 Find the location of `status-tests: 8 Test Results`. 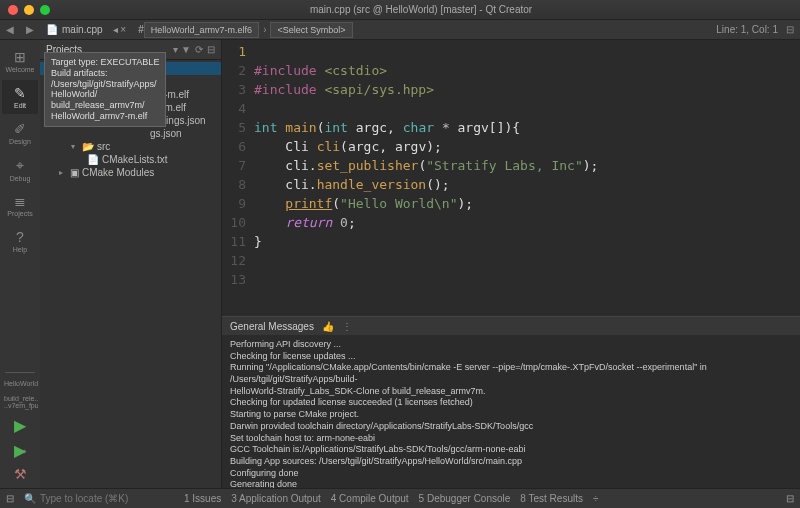

status-tests: 8 Test Results is located at coordinates (552, 498).